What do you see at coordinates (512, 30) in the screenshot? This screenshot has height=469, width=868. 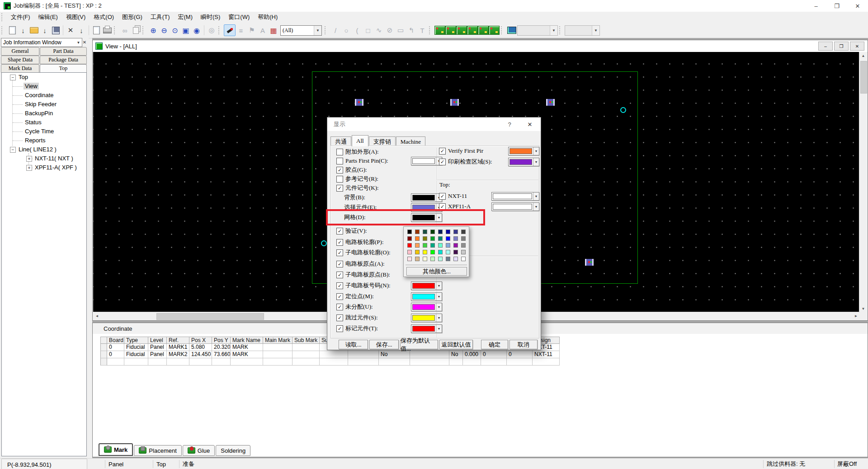 I see `machine-layer-icon` at bounding box center [512, 30].